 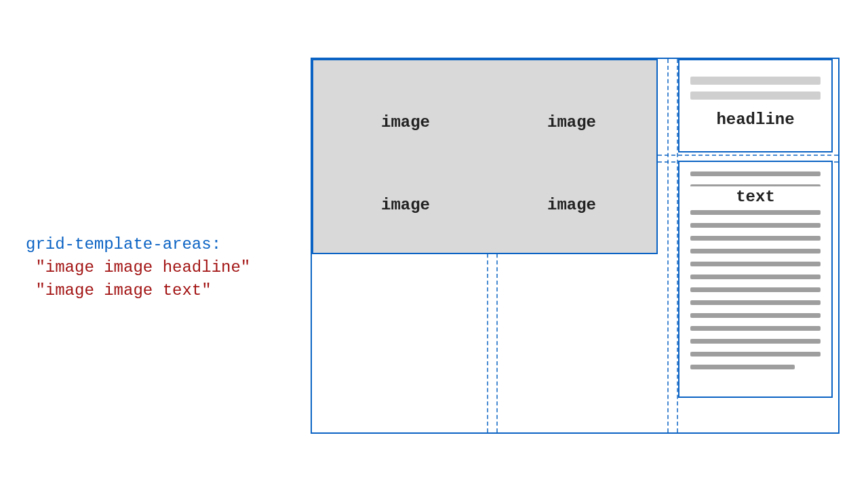 I want to click on area-headline: headline, so click(x=755, y=106).